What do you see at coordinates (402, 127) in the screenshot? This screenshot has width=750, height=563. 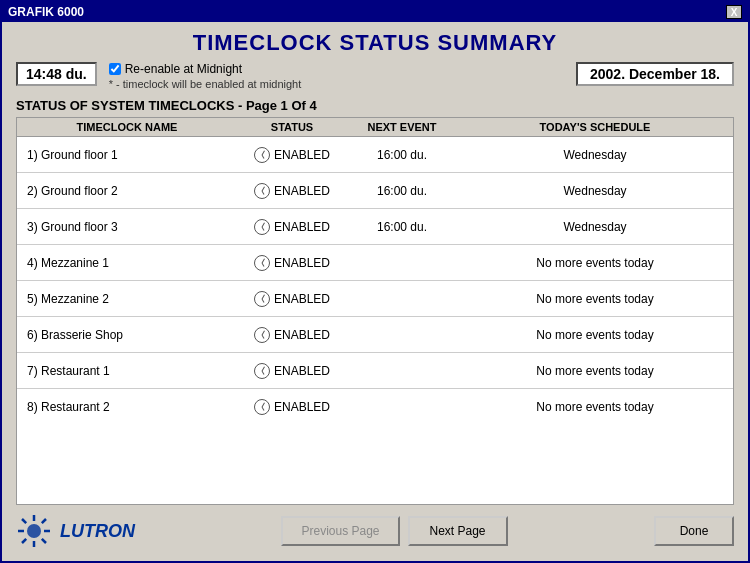 I see `col-header-next-event: NEXT EVENT` at bounding box center [402, 127].